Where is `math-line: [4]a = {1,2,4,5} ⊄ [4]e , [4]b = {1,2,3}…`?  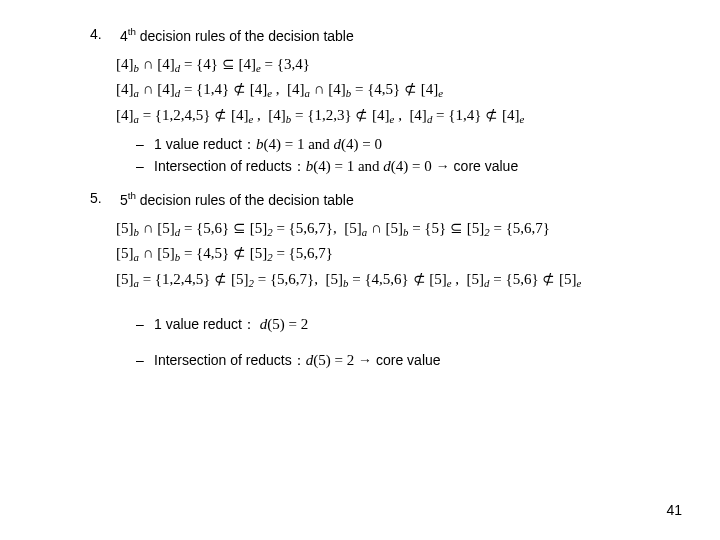
math-line: [4]a = {1,2,4,5} ⊄ [4]e , [4]b = {1,2,3}… is located at coordinates (388, 116).